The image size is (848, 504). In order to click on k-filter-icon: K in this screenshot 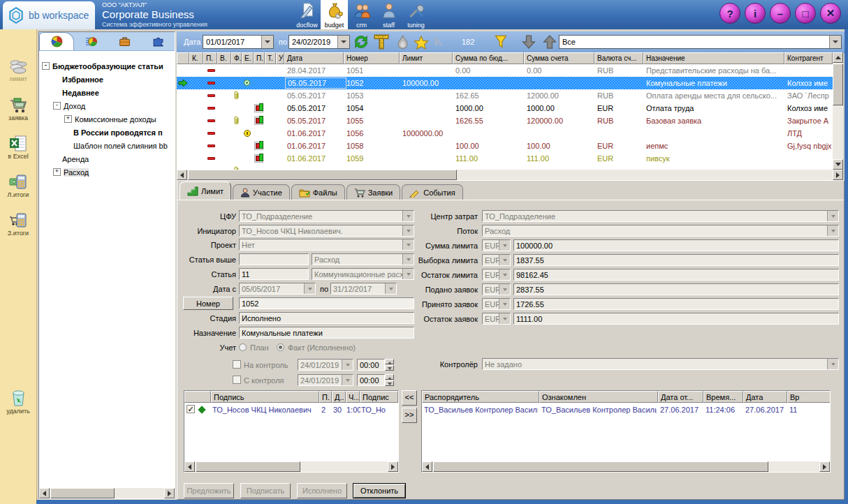, I will do `click(438, 42)`.